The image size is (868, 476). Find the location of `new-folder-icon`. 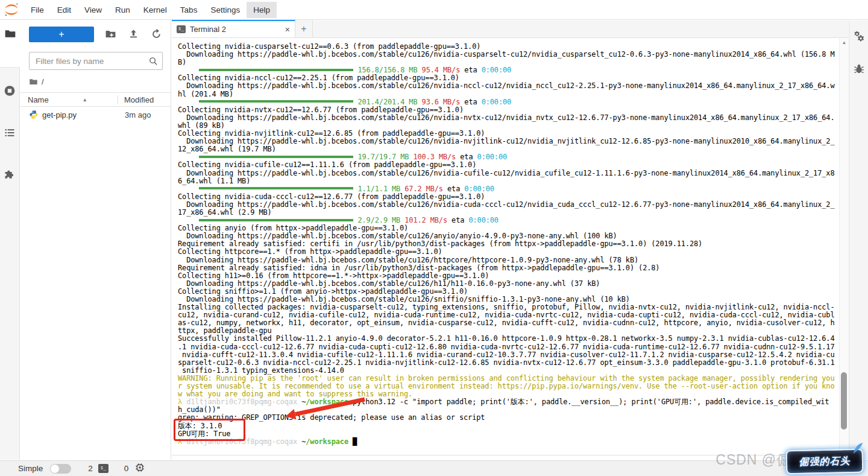

new-folder-icon is located at coordinates (111, 34).